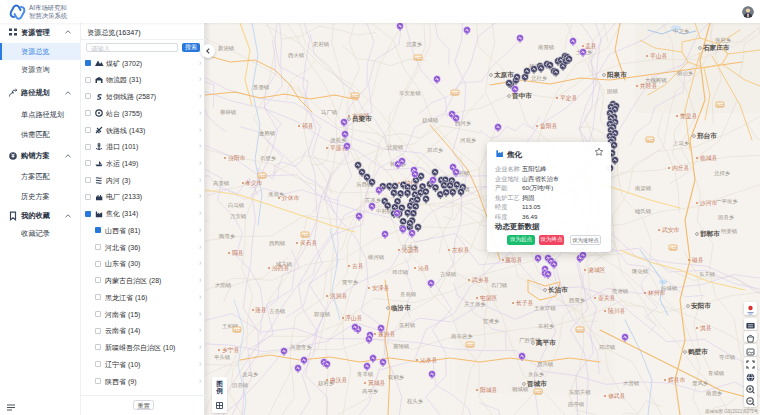 The width and height of the screenshot is (760, 415). What do you see at coordinates (488, 298) in the screenshot?
I see `svg-text: 屯留区` at bounding box center [488, 298].